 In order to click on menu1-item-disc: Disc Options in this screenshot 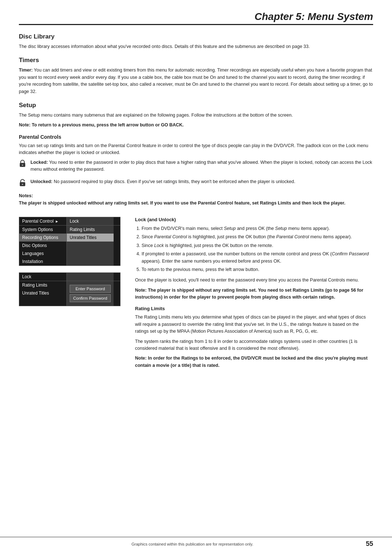, I will do `click(43, 246)`.